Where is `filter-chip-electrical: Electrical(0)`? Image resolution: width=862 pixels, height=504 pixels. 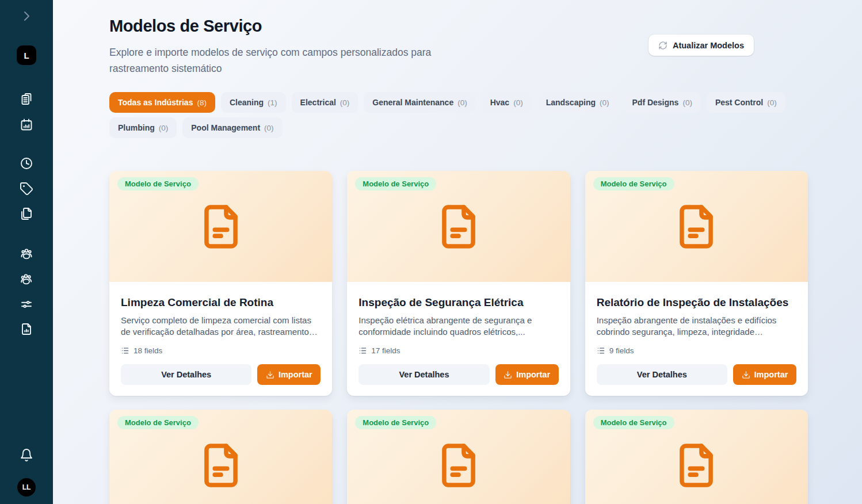
filter-chip-electrical: Electrical(0) is located at coordinates (325, 102).